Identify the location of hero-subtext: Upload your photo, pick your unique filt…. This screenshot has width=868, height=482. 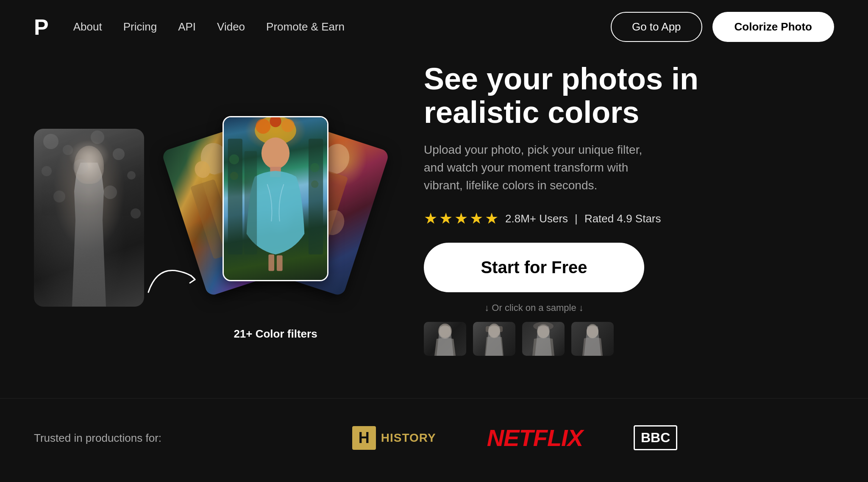
(534, 168).